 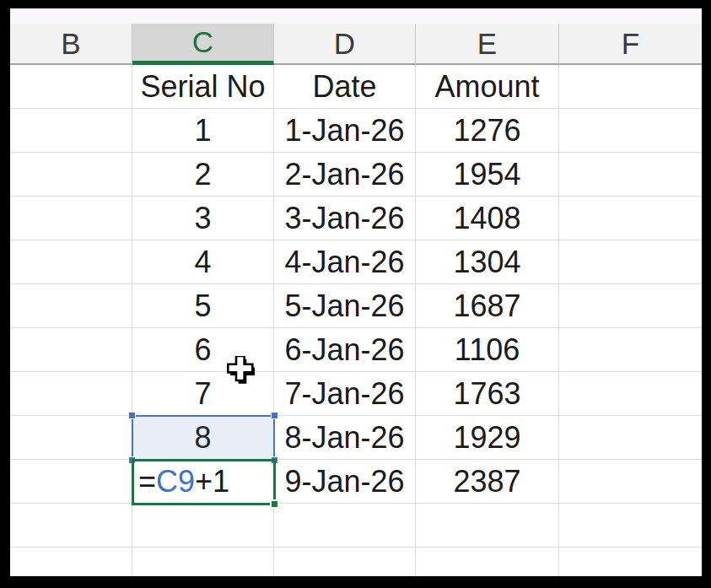 I want to click on column-header-f: F, so click(x=631, y=44).